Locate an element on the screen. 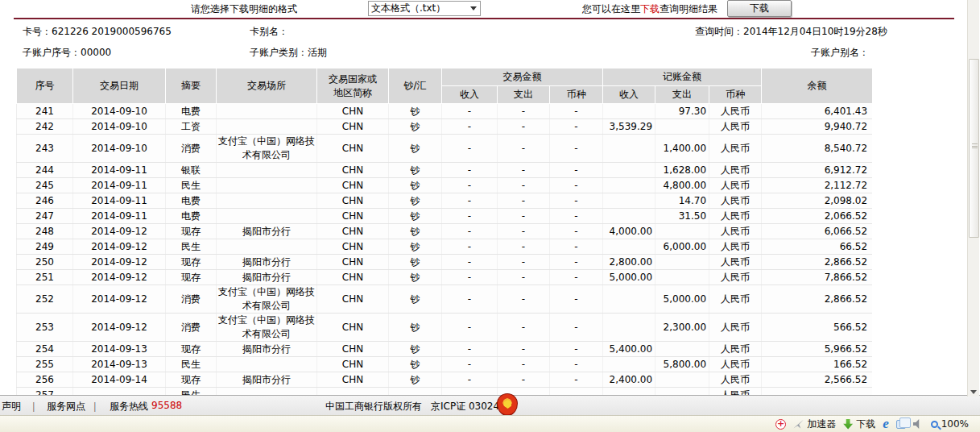 Image resolution: width=980 pixels, height=432 pixels. speaker-icon is located at coordinates (918, 424).